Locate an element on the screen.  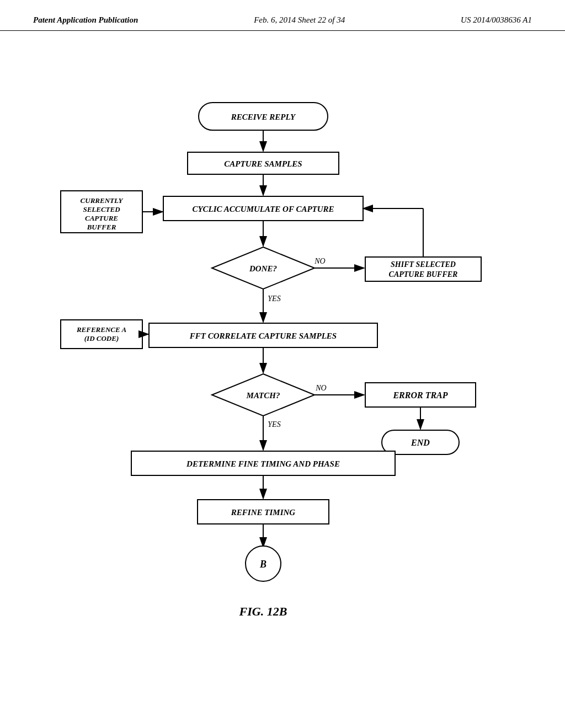
svg-text: CURRENTLY is located at coordinates (102, 201).